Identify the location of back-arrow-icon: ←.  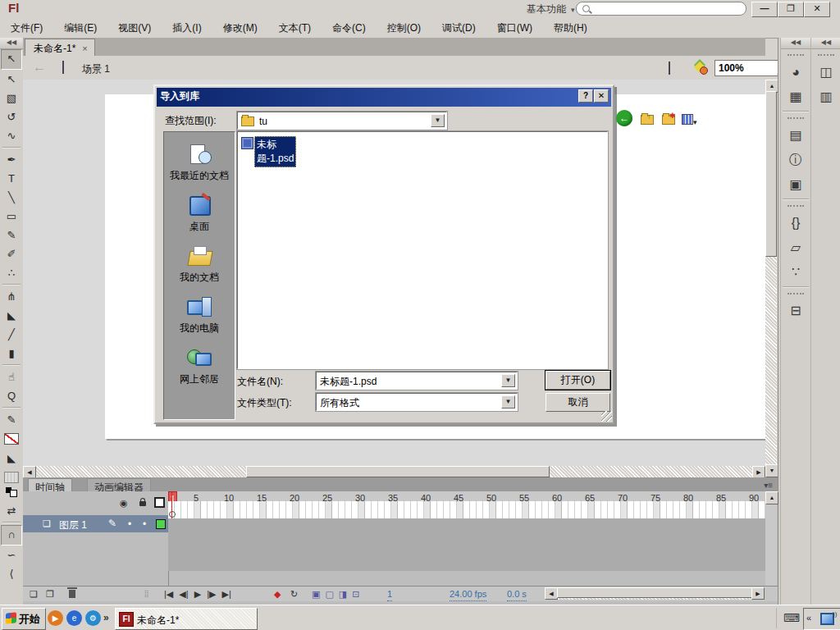
(39, 67).